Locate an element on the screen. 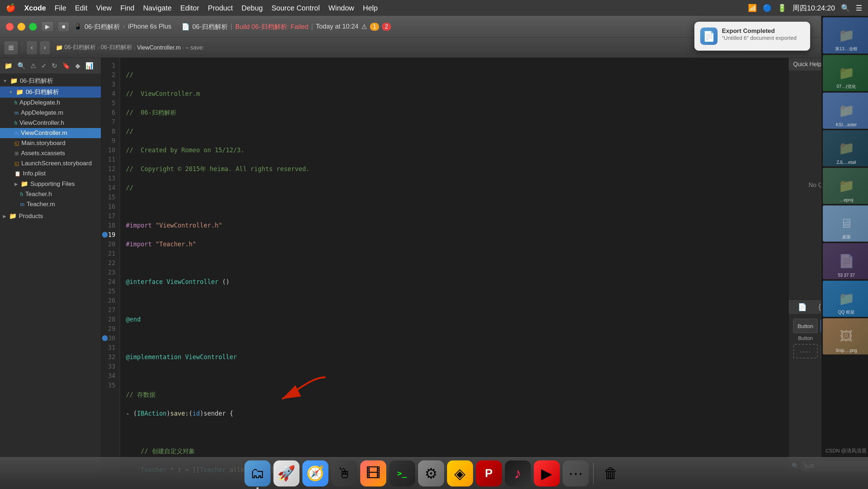  line-num-19: 19 is located at coordinates (109, 235).